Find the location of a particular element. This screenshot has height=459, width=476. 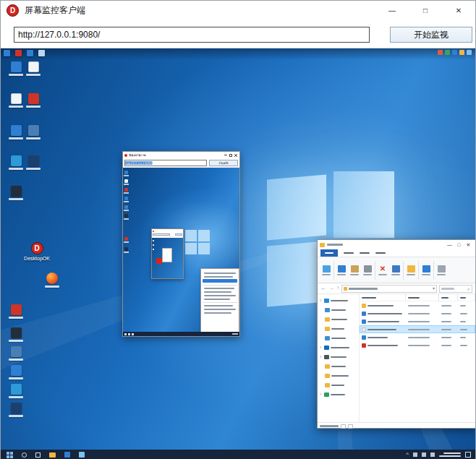

maximize-button: □ is located at coordinates (425, 10).